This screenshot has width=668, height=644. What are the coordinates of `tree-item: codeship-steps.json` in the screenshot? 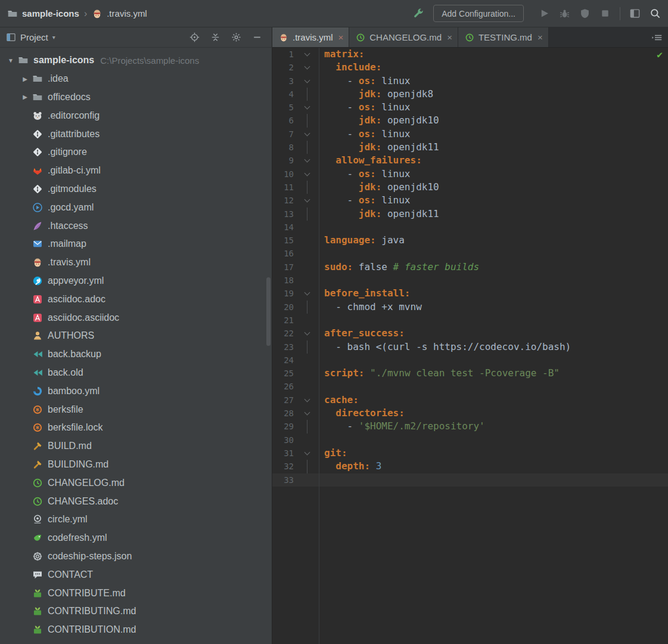 It's located at (136, 557).